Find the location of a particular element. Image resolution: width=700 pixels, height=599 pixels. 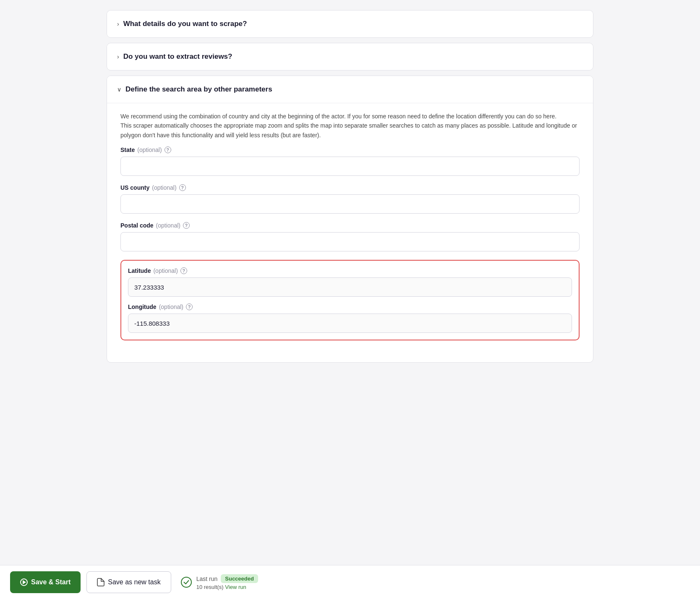

view-run-link: View run is located at coordinates (235, 587).